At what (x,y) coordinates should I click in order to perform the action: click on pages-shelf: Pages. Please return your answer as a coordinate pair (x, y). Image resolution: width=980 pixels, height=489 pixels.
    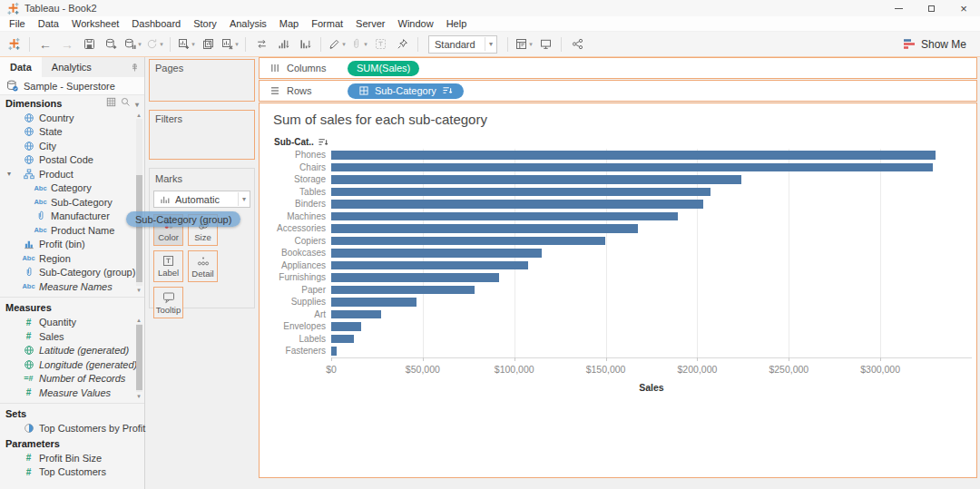
    Looking at the image, I should click on (201, 80).